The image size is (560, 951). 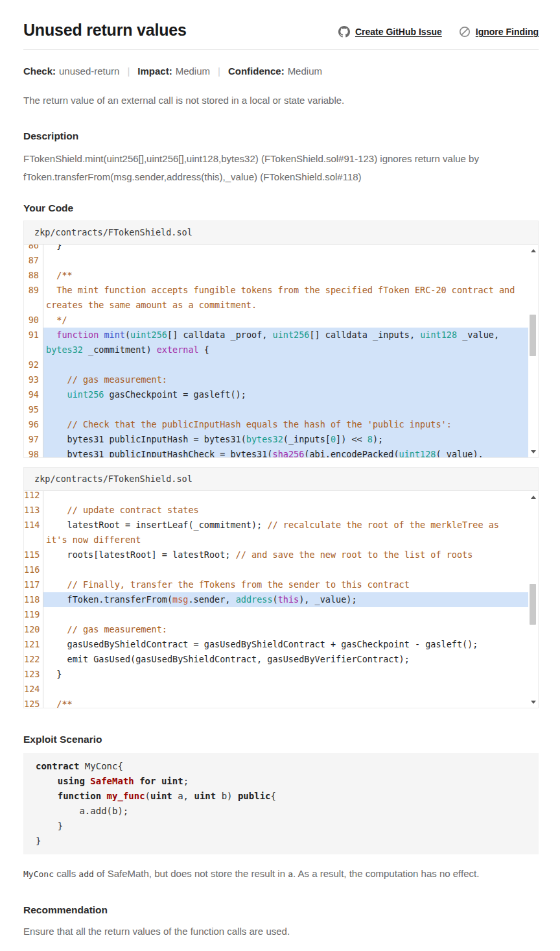 What do you see at coordinates (60, 703) in the screenshot?
I see `code-token: /**` at bounding box center [60, 703].